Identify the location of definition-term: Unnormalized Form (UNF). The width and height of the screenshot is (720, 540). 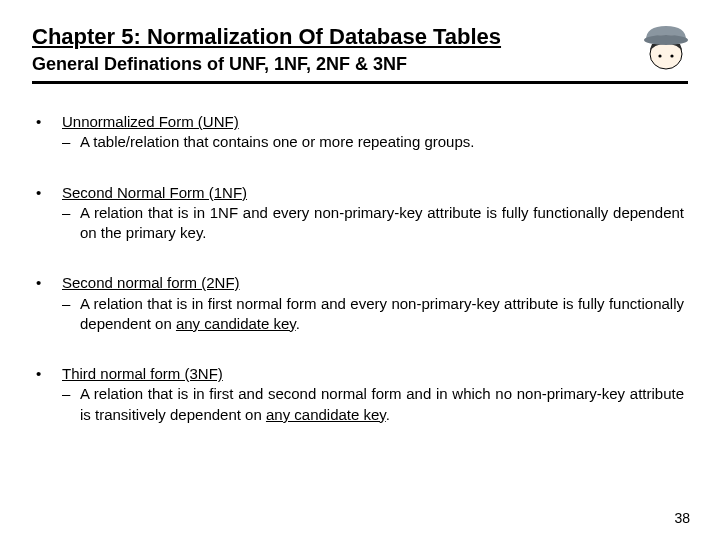
(150, 122).